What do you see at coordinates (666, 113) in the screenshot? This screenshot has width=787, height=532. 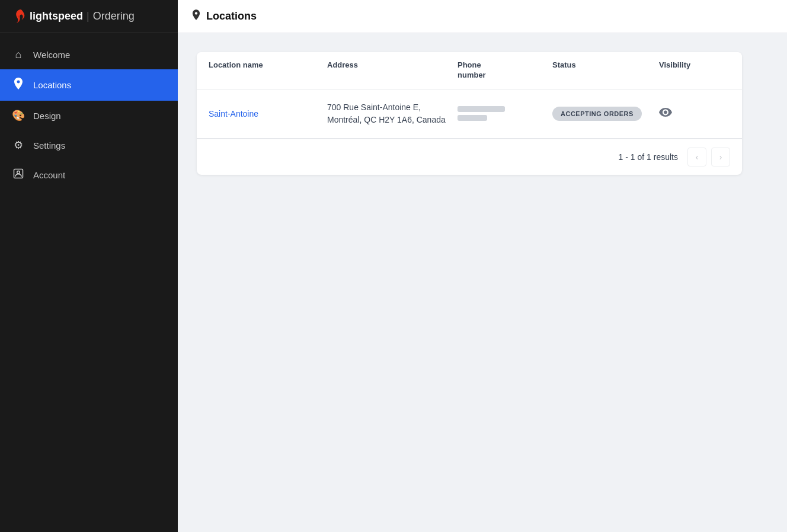 I see `eye-icon` at bounding box center [666, 113].